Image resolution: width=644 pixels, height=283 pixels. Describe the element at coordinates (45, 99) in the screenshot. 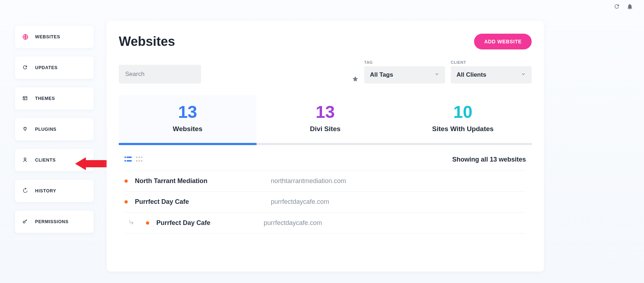

I see `sidebar-label: THEMES` at that location.